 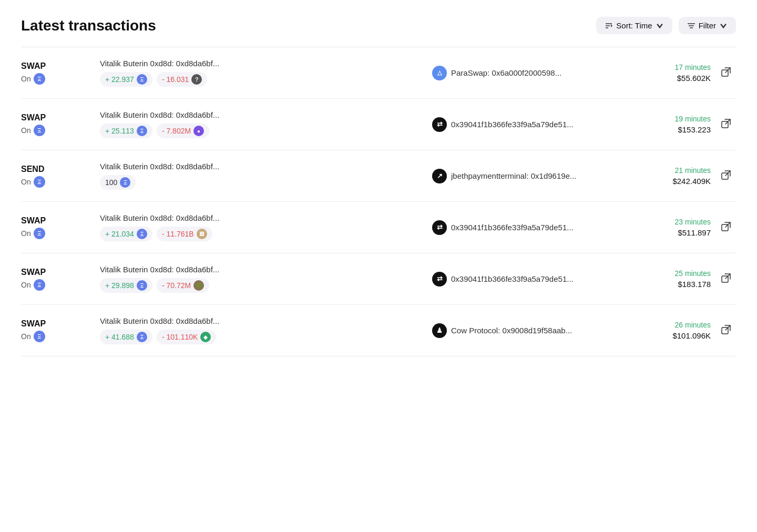 I want to click on filter-button: Filter, so click(x=708, y=25).